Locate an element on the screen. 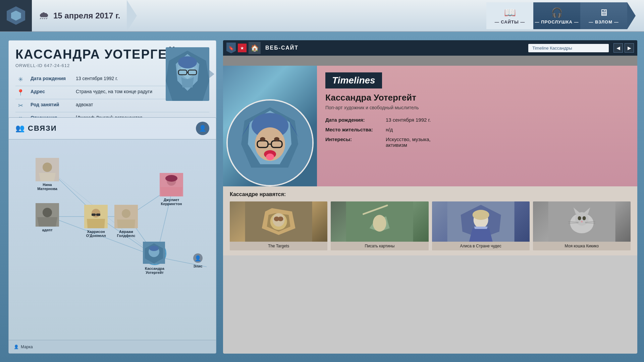  kassandra-conn-label: КассандраУотергейт is located at coordinates (155, 270).